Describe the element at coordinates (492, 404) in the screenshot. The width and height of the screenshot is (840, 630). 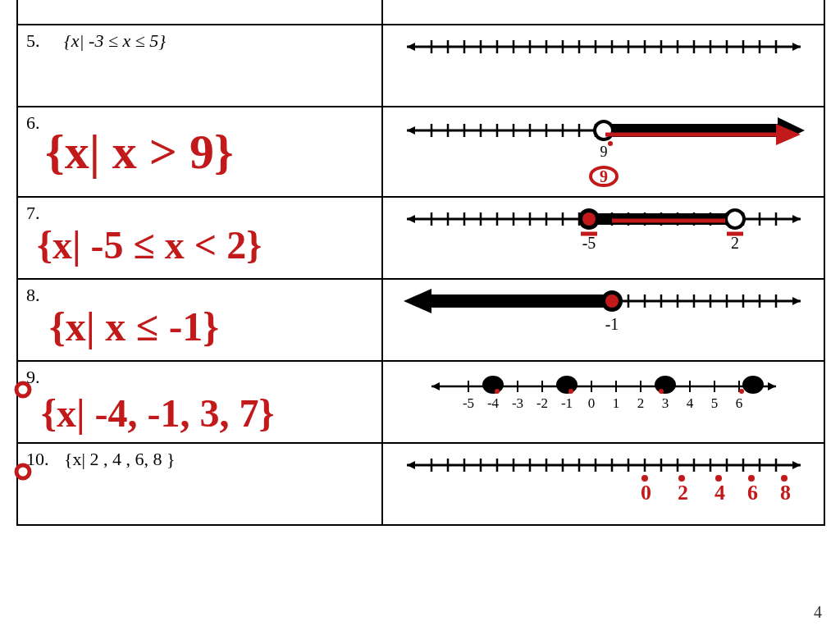
I see `tick-label: -4` at that location.